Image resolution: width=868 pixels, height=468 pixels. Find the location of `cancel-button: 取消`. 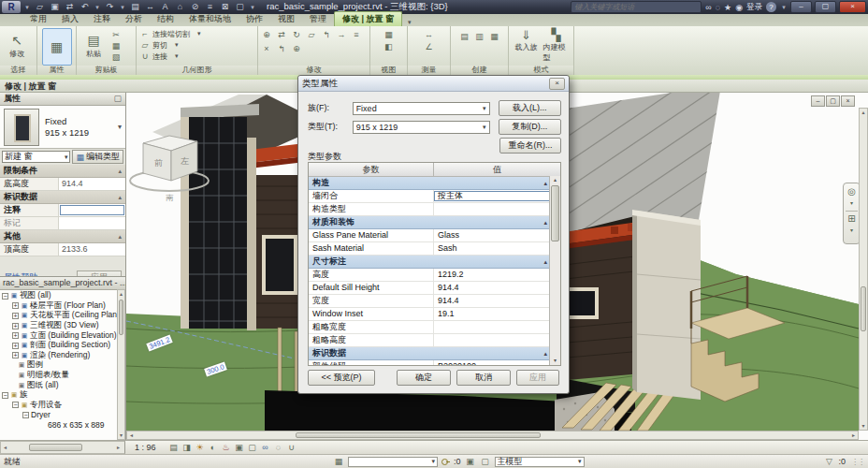

cancel-button: 取消 is located at coordinates (484, 378).